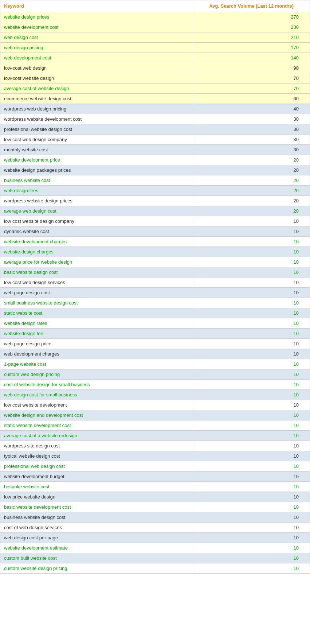 Image resolution: width=310 pixels, height=644 pixels. I want to click on keyword-cell: ecommerce website design cost, so click(97, 99).